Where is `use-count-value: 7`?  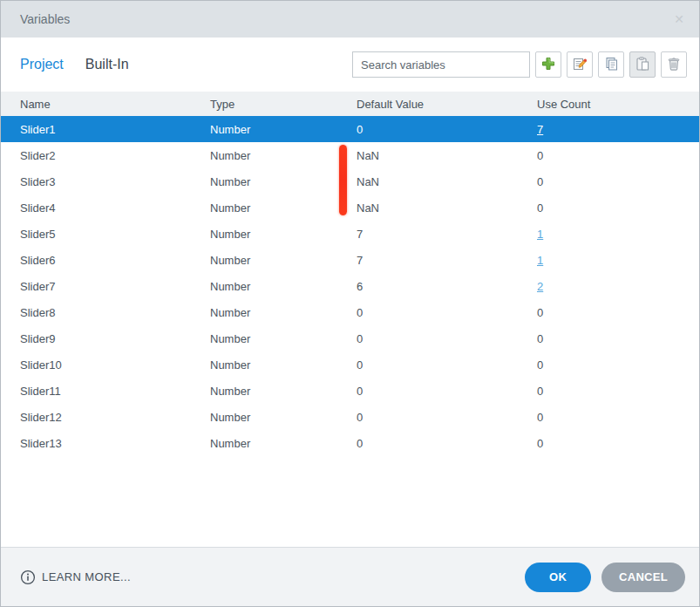 use-count-value: 7 is located at coordinates (540, 129).